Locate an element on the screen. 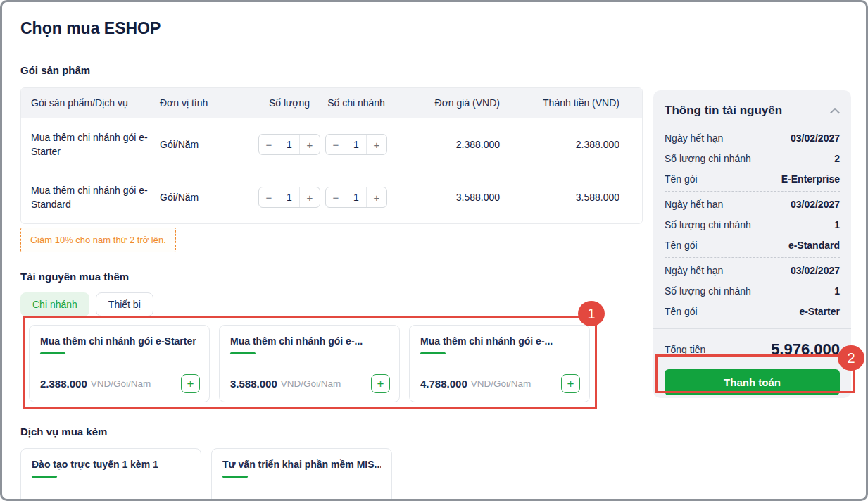 This screenshot has height=501, width=868. discount-badge: Giảm 10% cho năm thứ 2 trở lên. is located at coordinates (99, 240).